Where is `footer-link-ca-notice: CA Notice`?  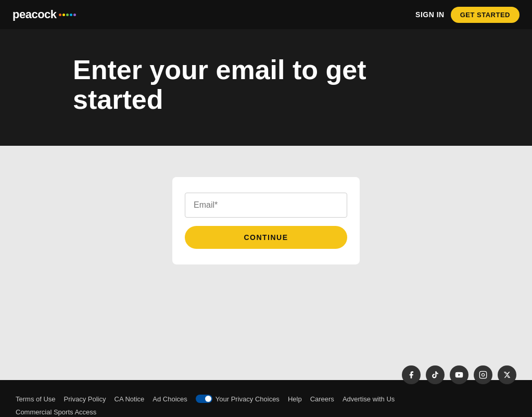 footer-link-ca-notice: CA Notice is located at coordinates (130, 399).